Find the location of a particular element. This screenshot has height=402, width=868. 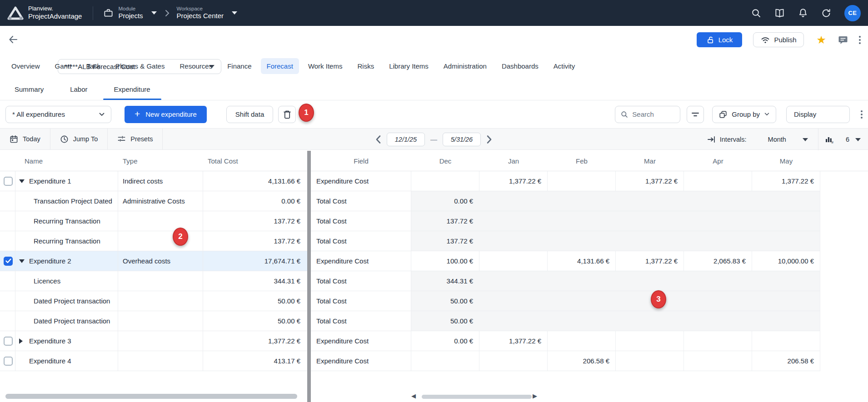

name-cell: Expenditure 1 is located at coordinates (67, 181).